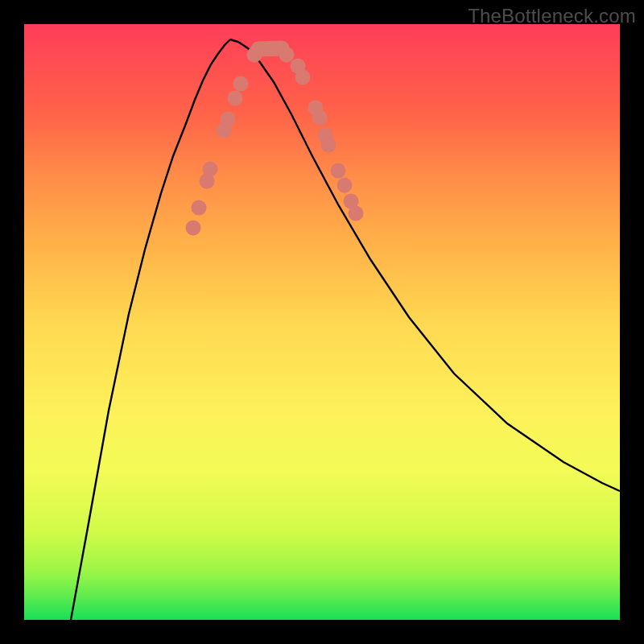 The width and height of the screenshot is (644, 644). What do you see at coordinates (270, 48) in the screenshot?
I see `chart-marker-pill` at bounding box center [270, 48].